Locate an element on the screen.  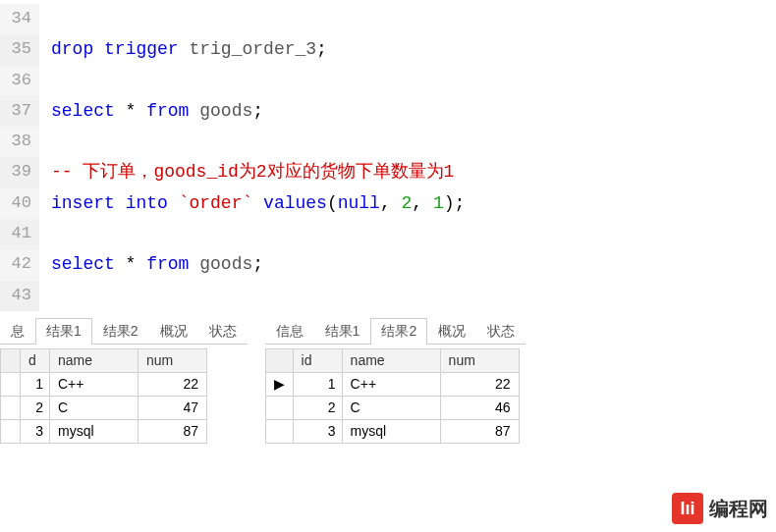
table-row: 1C++22 is located at coordinates (104, 384).